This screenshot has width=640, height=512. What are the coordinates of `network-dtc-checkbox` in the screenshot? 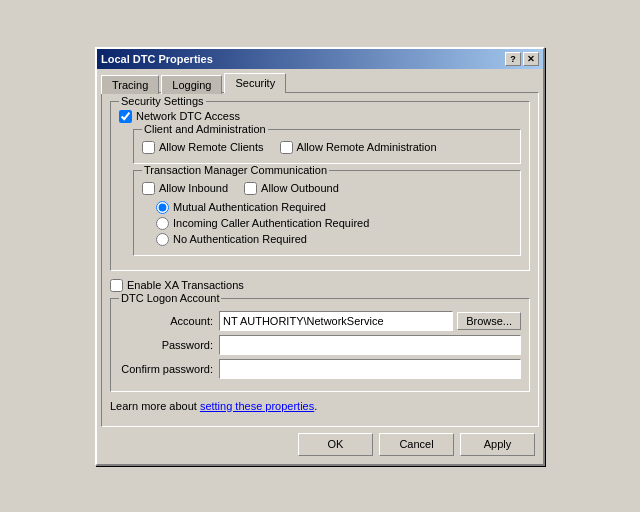 It's located at (126, 116).